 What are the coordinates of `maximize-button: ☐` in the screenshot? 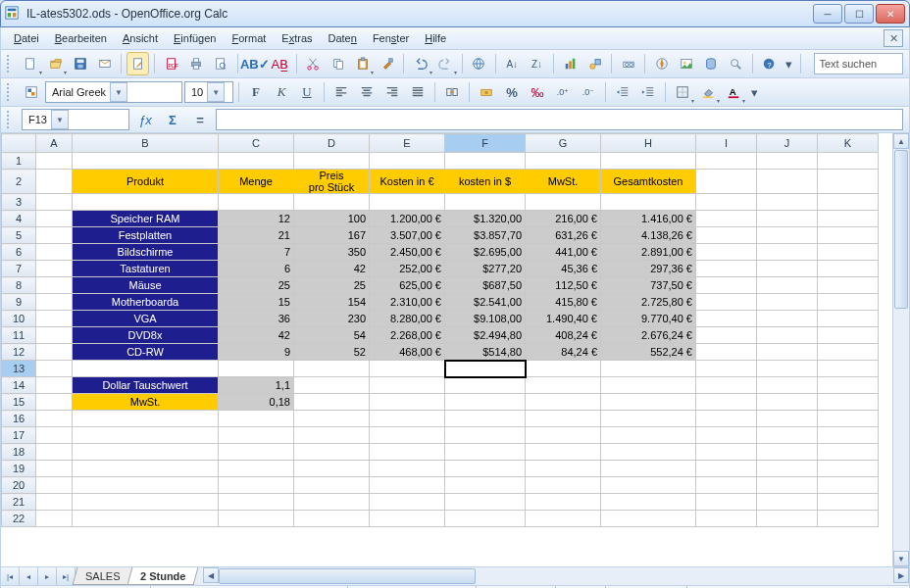 It's located at (859, 14).